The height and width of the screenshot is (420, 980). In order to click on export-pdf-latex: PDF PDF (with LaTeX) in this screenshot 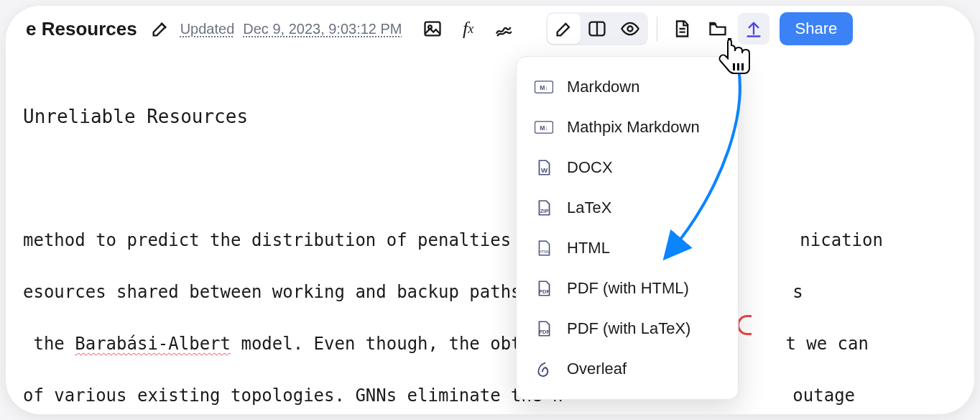, I will do `click(627, 329)`.